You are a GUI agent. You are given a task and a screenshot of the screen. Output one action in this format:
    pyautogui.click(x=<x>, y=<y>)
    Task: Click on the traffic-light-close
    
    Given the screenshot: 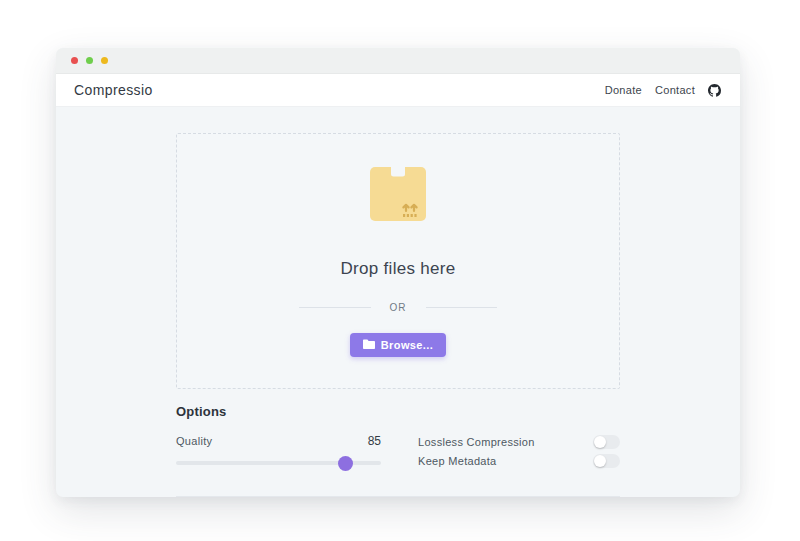 What is the action you would take?
    pyautogui.click(x=74, y=60)
    